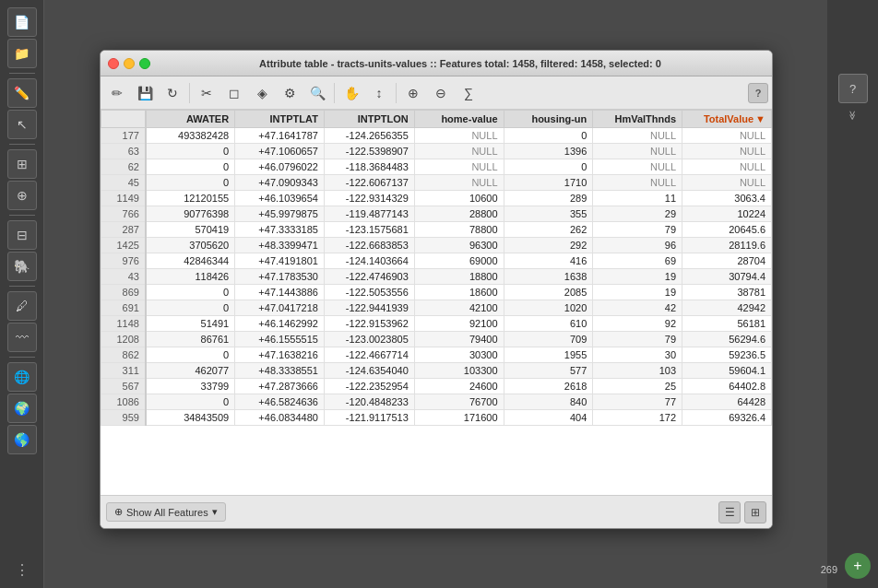 The image size is (878, 588). What do you see at coordinates (548, 136) in the screenshot?
I see `cell-housinguni: 0` at bounding box center [548, 136].